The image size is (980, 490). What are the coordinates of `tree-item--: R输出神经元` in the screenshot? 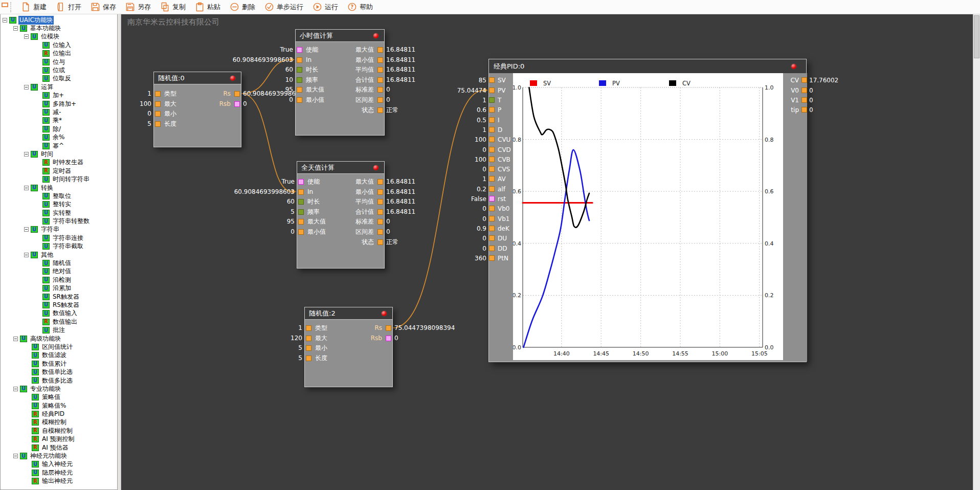 It's located at (59, 481).